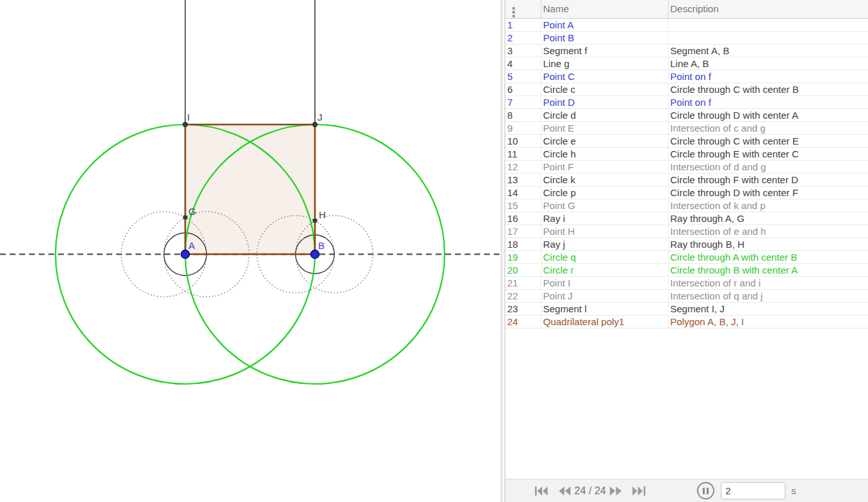  What do you see at coordinates (768, 115) in the screenshot?
I see `cell-desc: Circle through D with center A` at bounding box center [768, 115].